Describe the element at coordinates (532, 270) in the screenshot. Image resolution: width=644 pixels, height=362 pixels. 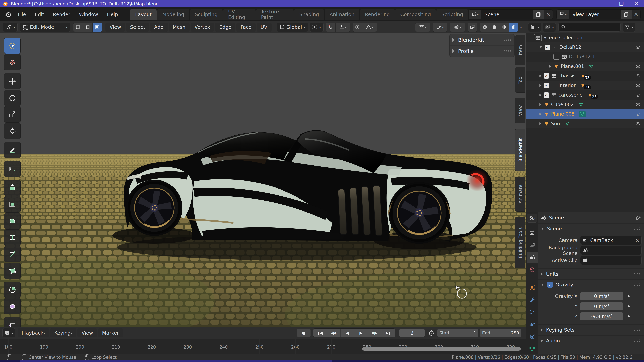
I see `properties-tab-world` at that location.